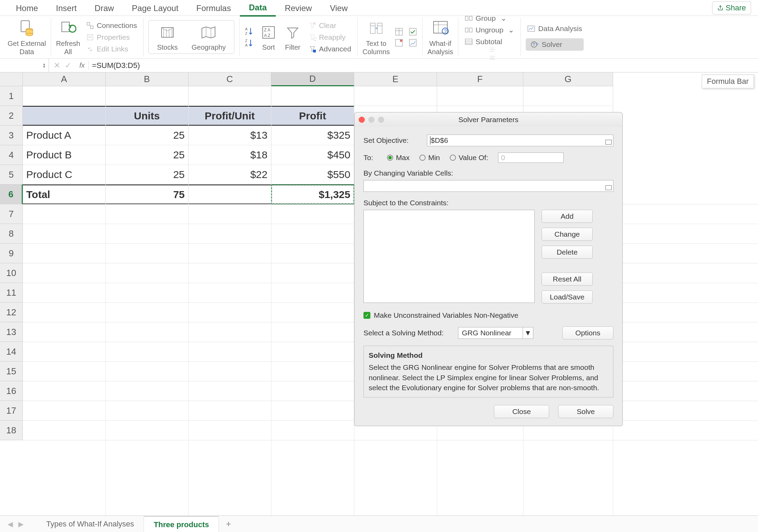  Describe the element at coordinates (11, 273) in the screenshot. I see `row-header-10: 10` at that location.